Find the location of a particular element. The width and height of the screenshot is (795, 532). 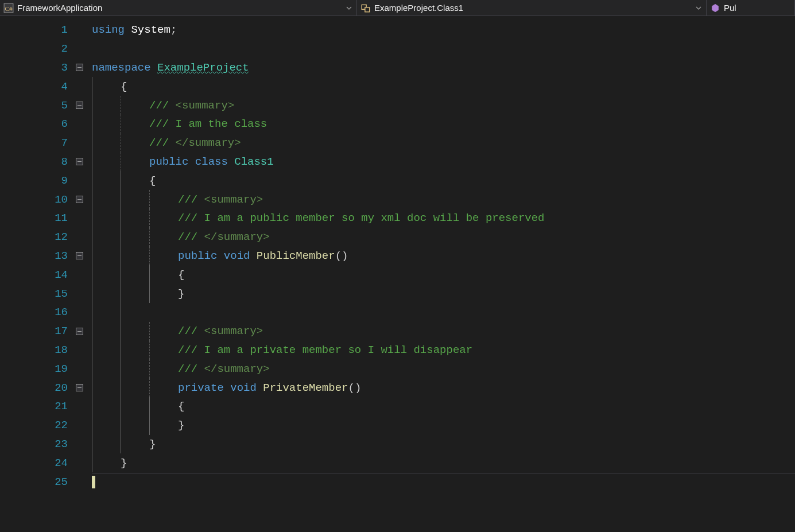

code-line: /// I am a public member so my xml doc w… is located at coordinates (443, 218).